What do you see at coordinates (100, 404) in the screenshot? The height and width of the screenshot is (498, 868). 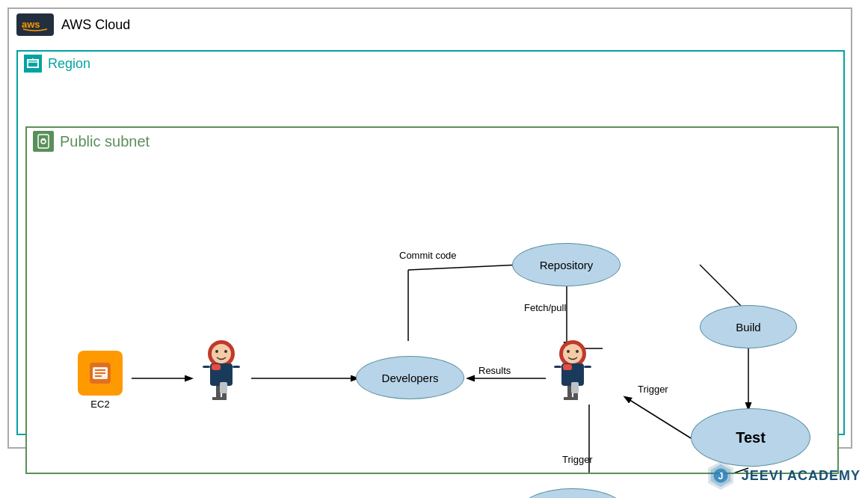 I see `ec2-label: EC2` at bounding box center [100, 404].